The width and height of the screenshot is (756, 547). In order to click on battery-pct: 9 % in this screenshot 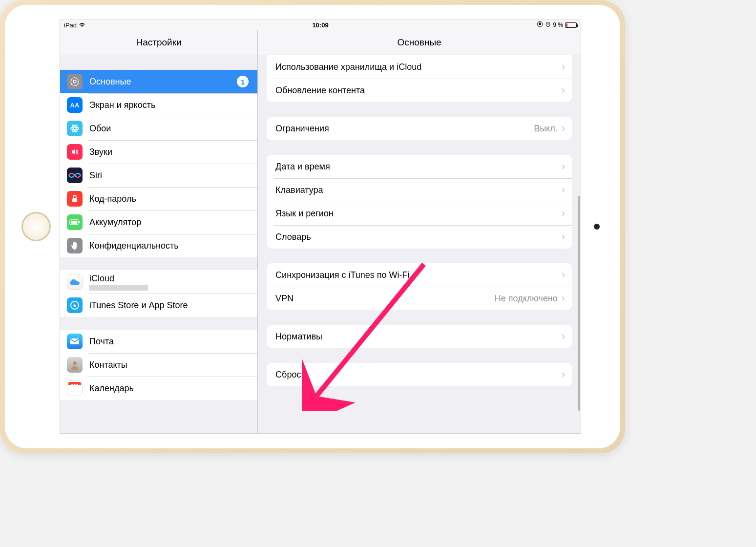, I will do `click(558, 25)`.